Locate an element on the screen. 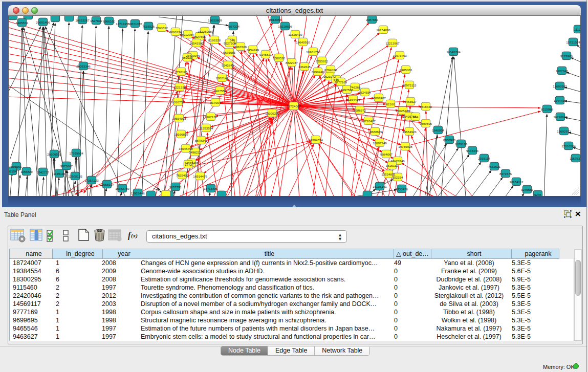 Image resolution: width=588 pixels, height=372 pixels. svg-text: 2803144 is located at coordinates (222, 78).